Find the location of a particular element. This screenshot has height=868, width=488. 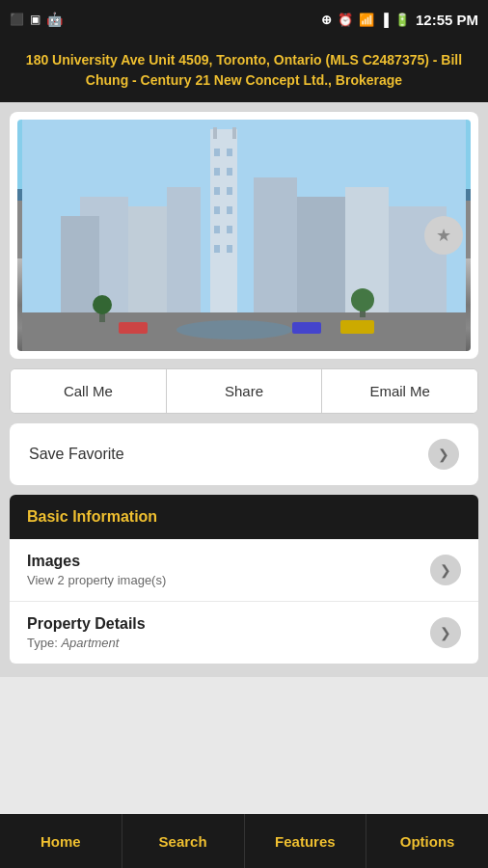

media-icon: ▣ is located at coordinates (35, 19).